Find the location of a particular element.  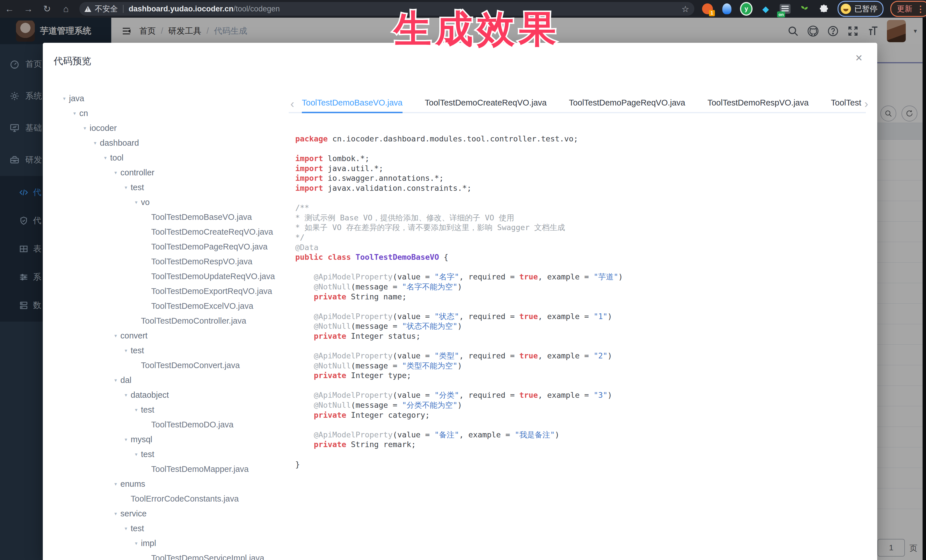

file-tab-0: ToolTestDemoBaseVO.java is located at coordinates (352, 103).